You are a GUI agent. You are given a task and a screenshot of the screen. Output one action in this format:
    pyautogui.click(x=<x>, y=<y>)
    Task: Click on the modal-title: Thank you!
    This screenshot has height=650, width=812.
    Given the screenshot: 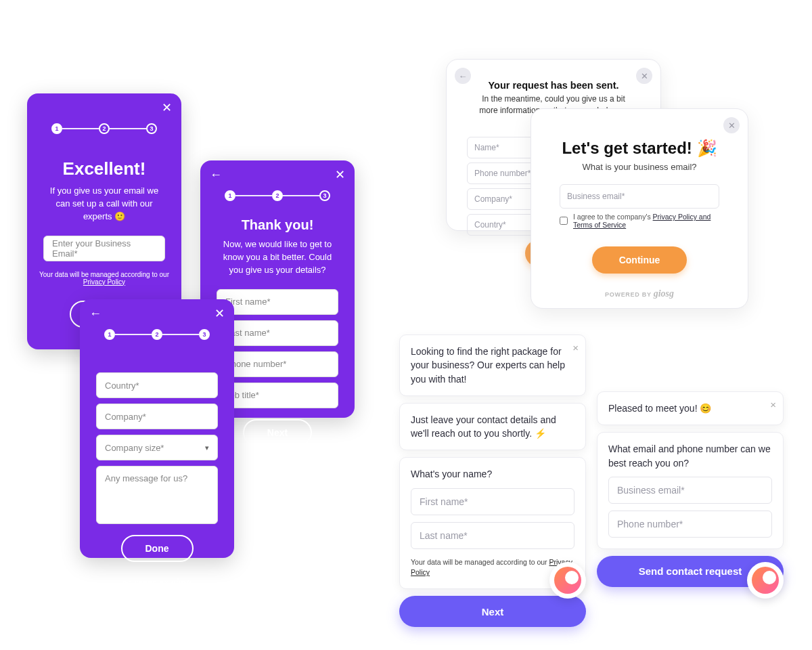 What is the action you would take?
    pyautogui.click(x=277, y=225)
    